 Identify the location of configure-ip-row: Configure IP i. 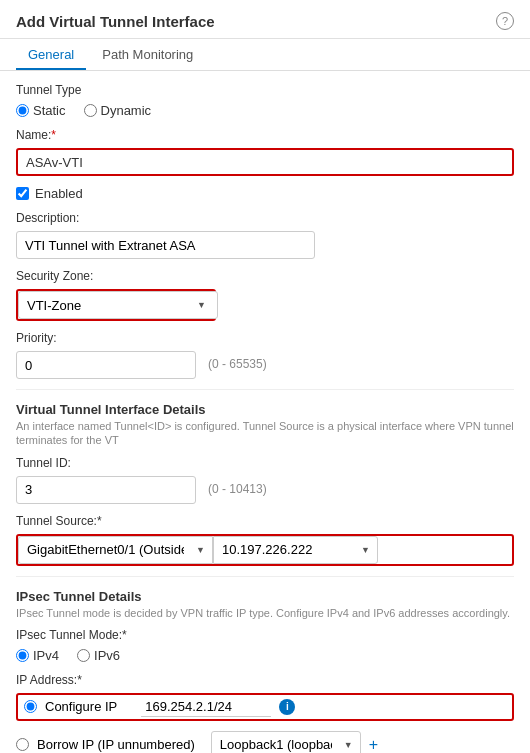
(265, 707).